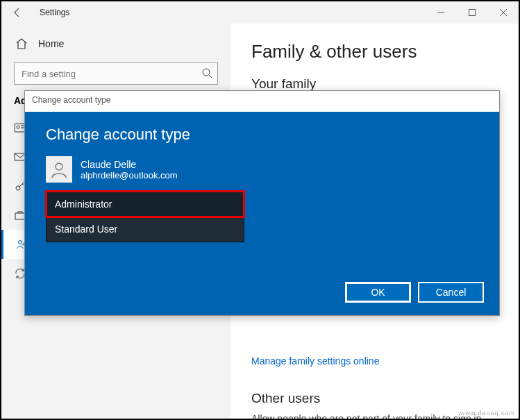 The image size is (520, 420). Describe the element at coordinates (262, 101) in the screenshot. I see `dialog-header: Change account type` at that location.